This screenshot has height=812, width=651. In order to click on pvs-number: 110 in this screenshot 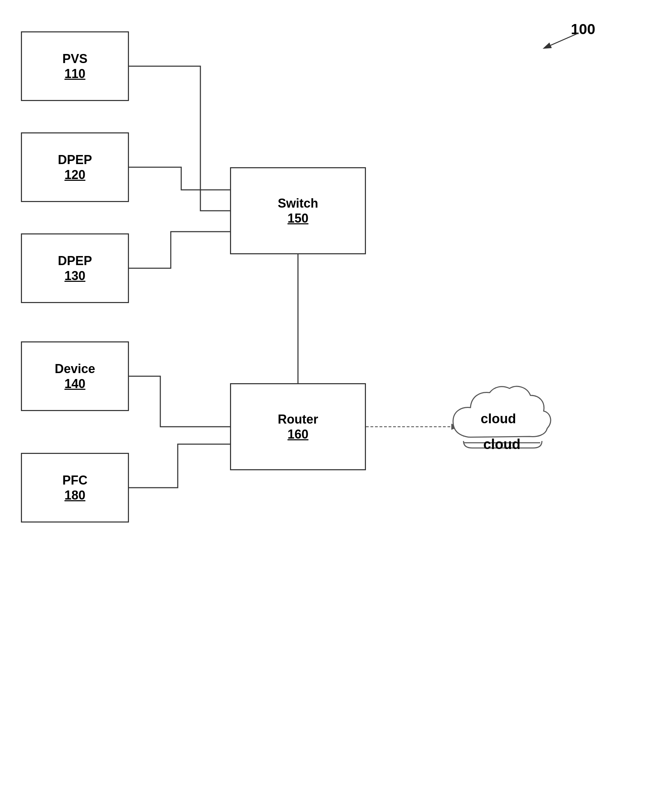, I will do `click(75, 74)`.